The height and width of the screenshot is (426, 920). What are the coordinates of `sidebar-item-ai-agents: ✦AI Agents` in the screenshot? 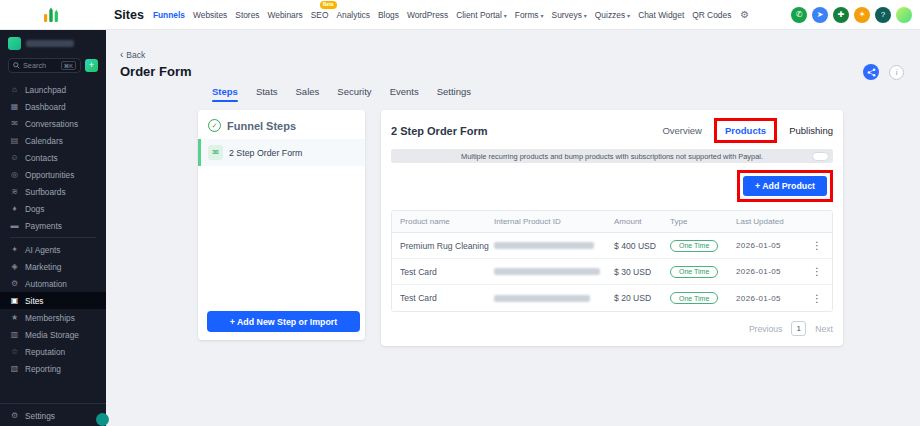 It's located at (53, 250).